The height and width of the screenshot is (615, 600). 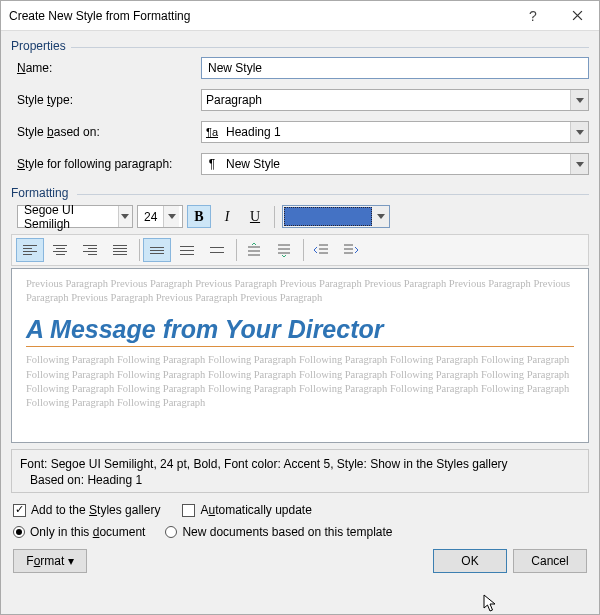 What do you see at coordinates (79, 532) in the screenshot?
I see `only-this-doc-radio: Only in this document` at bounding box center [79, 532].